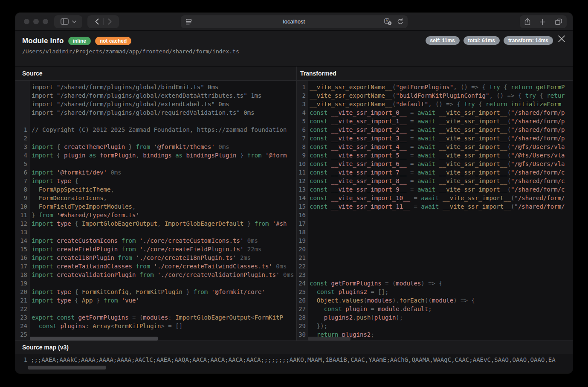 This screenshot has height=387, width=588. What do you see at coordinates (375, 283) in the screenshot?
I see `code-text: const getFormPlugins = (modules) => {` at bounding box center [375, 283].